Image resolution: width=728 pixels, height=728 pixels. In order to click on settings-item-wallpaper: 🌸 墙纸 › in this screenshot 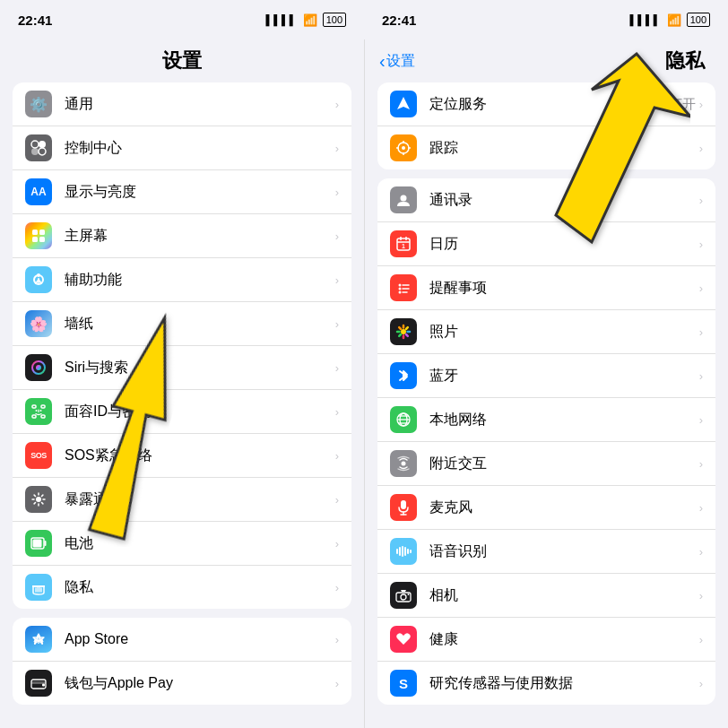, I will do `click(182, 325)`.